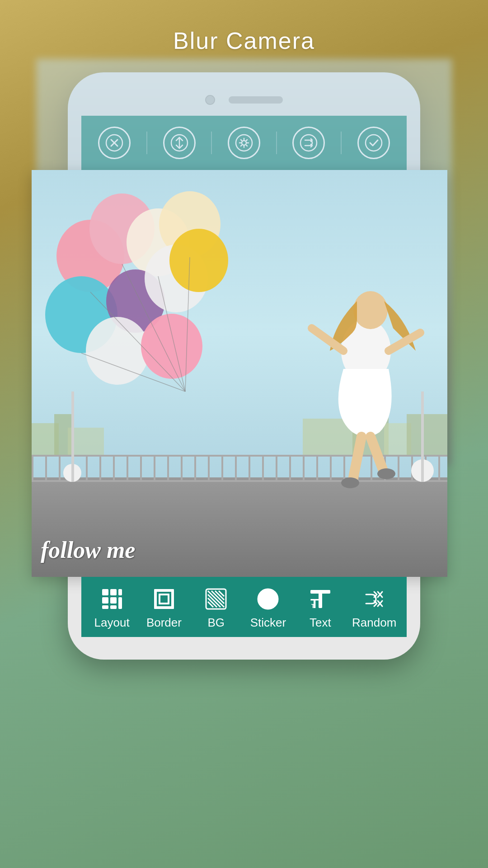 The image size is (488, 868). I want to click on layout-icon, so click(112, 599).